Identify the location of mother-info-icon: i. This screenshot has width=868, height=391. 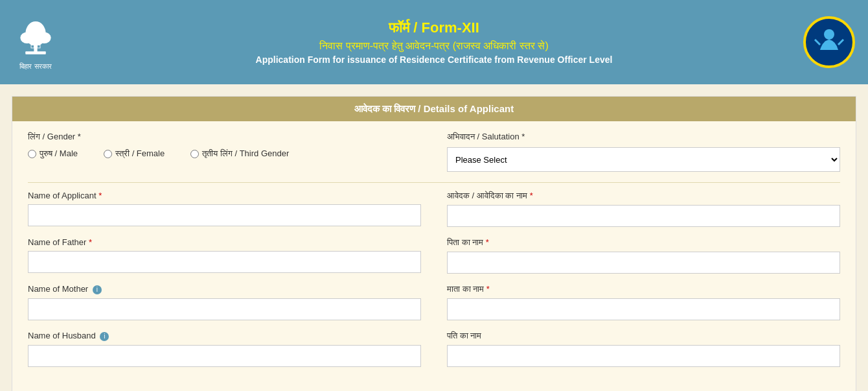
(97, 290).